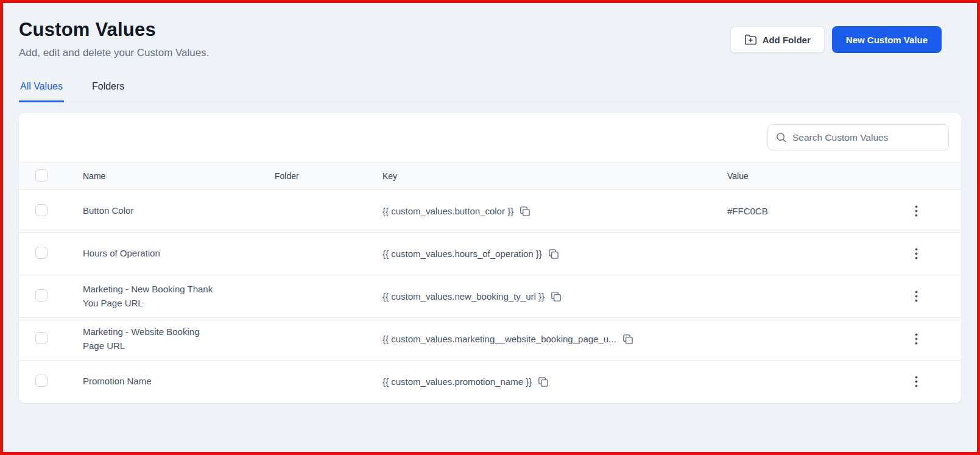  I want to click on custom-value-key: {{ custom_values.promotion_name }}, so click(457, 381).